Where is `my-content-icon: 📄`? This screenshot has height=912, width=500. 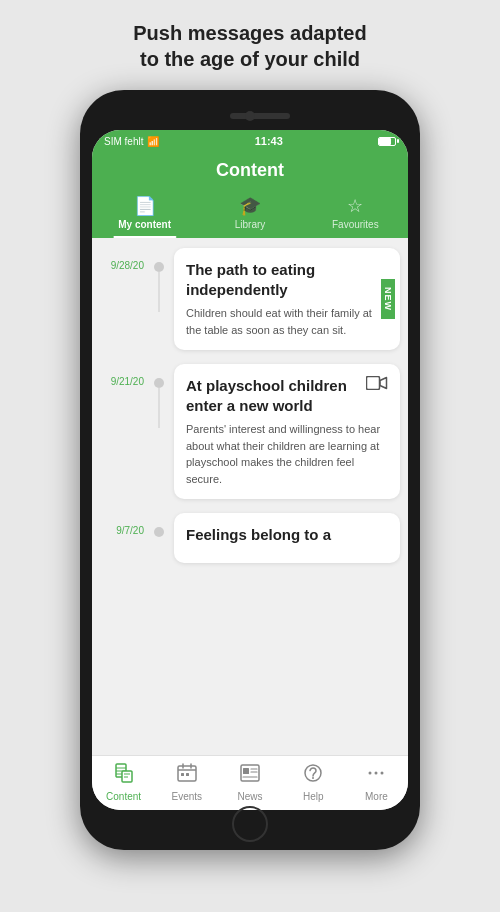 my-content-icon: 📄 is located at coordinates (145, 206).